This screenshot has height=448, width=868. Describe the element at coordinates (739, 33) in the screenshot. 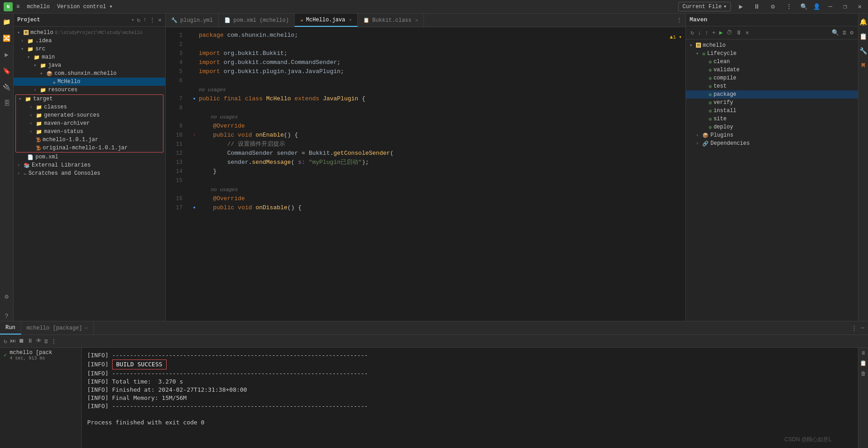

I see `maven-skip-icon: ⏸` at that location.